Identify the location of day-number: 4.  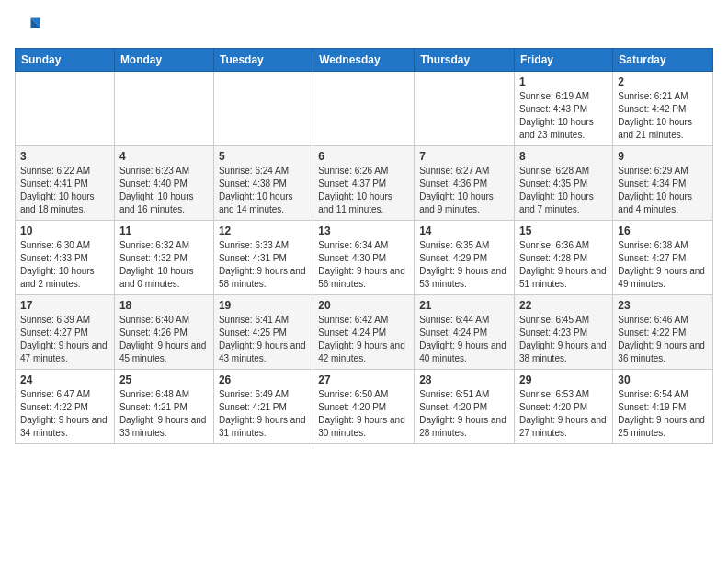
(164, 156).